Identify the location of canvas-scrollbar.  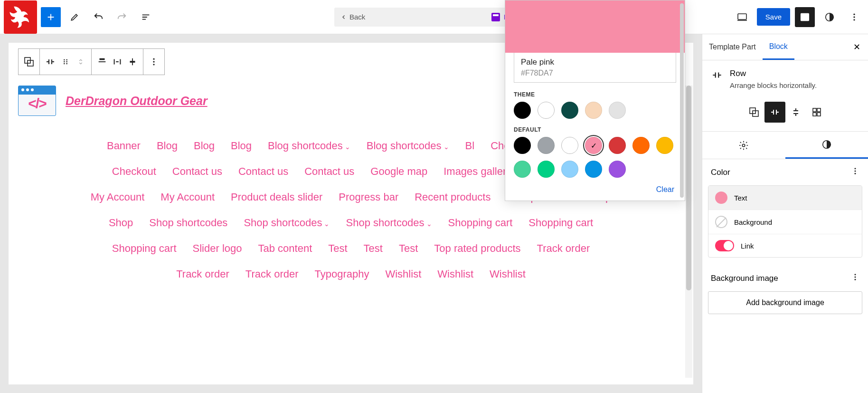
(689, 232).